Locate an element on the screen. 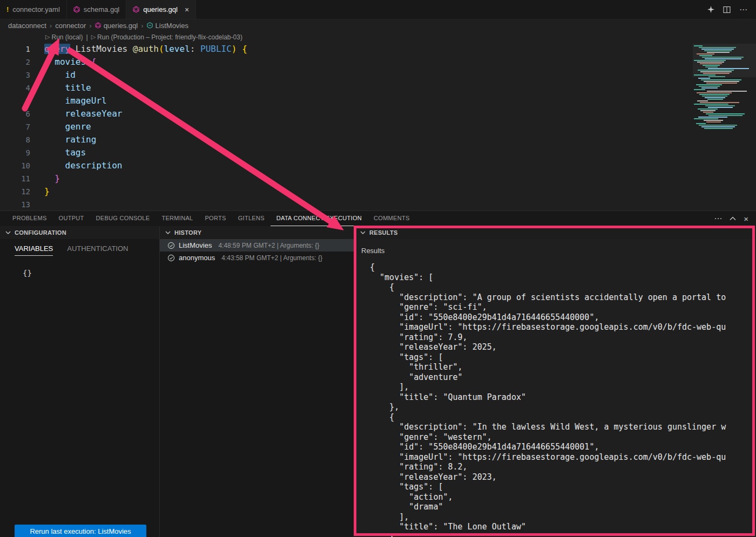 This screenshot has width=756, height=537. tab-authentication: AUTHENTICATION is located at coordinates (97, 250).